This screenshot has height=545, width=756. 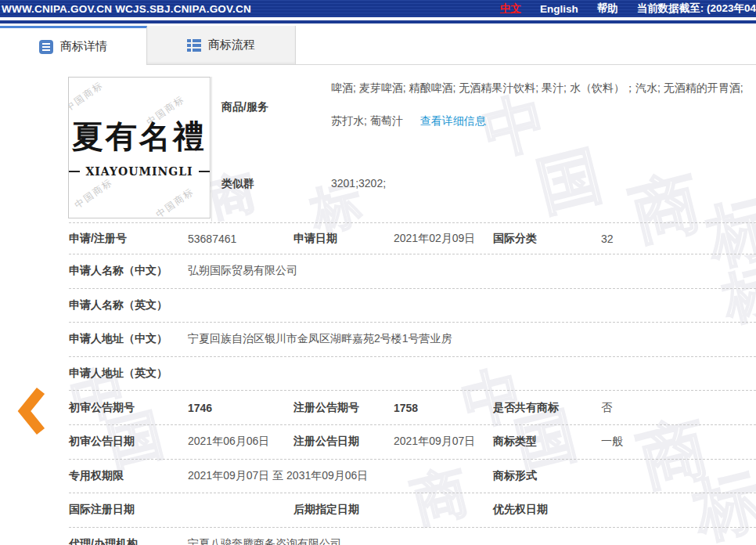 I want to click on similar-group-value: 3201;3202;, so click(x=358, y=183).